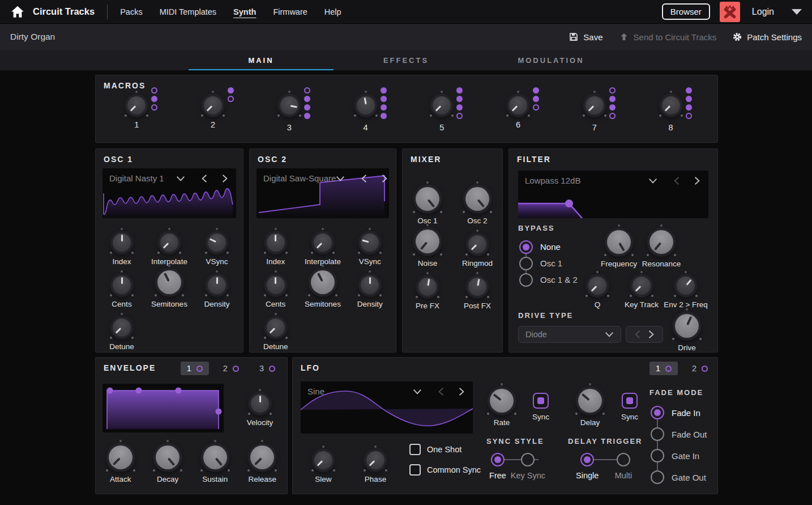 The height and width of the screenshot is (505, 812). Describe the element at coordinates (231, 368) in the screenshot. I see `envelope-tab: 2` at that location.